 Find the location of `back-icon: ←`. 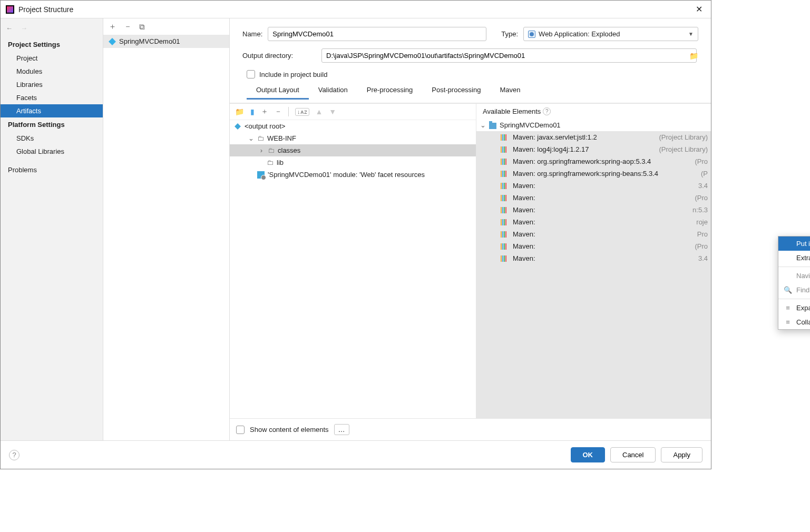

back-icon: ← is located at coordinates (10, 28).